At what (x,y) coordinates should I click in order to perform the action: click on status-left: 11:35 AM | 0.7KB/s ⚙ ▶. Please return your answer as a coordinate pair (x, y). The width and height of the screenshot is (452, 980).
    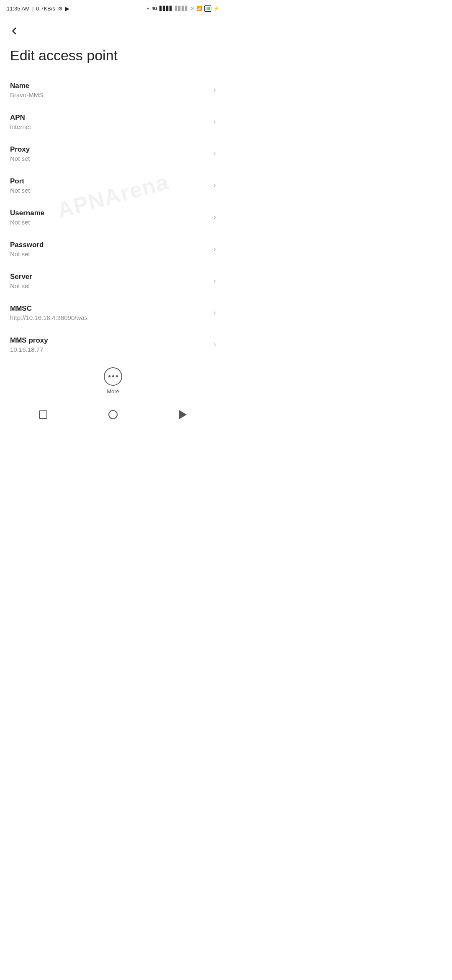
    Looking at the image, I should click on (38, 8).